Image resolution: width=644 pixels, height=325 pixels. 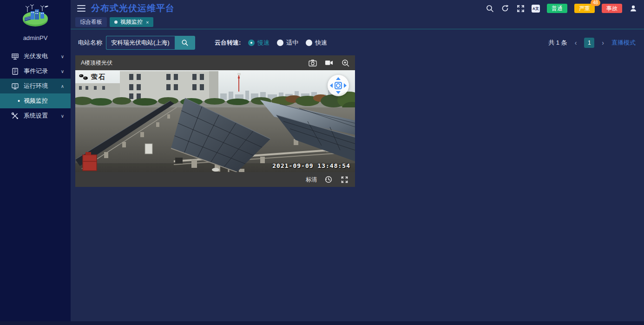 I want to click on sidebar-item-label: 事件记录, so click(x=36, y=71).